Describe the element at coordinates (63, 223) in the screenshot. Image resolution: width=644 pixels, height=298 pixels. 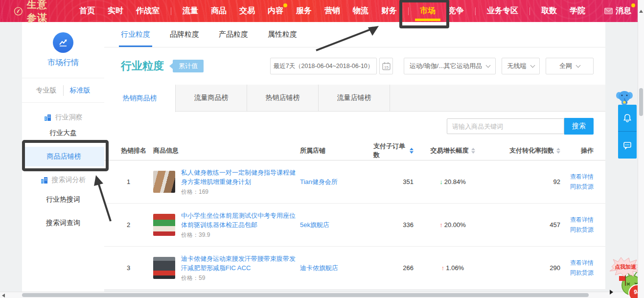
I see `sidebar-item-search-word-query: 搜索词查询` at that location.